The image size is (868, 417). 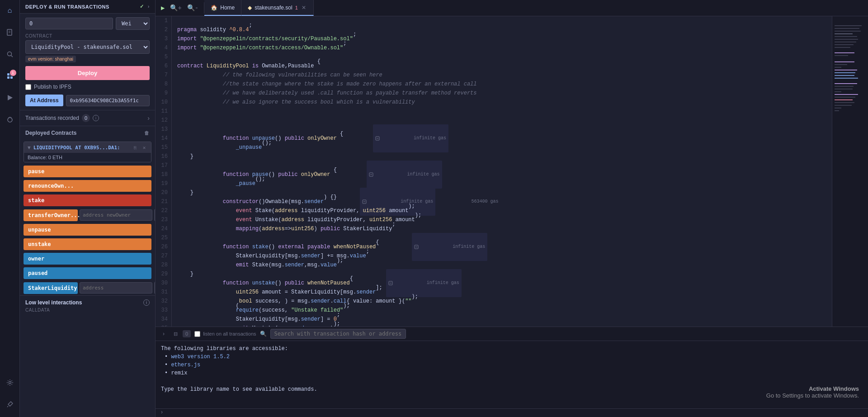 What do you see at coordinates (223, 8) in the screenshot?
I see `home-tab: 🏠 Home` at bounding box center [223, 8].